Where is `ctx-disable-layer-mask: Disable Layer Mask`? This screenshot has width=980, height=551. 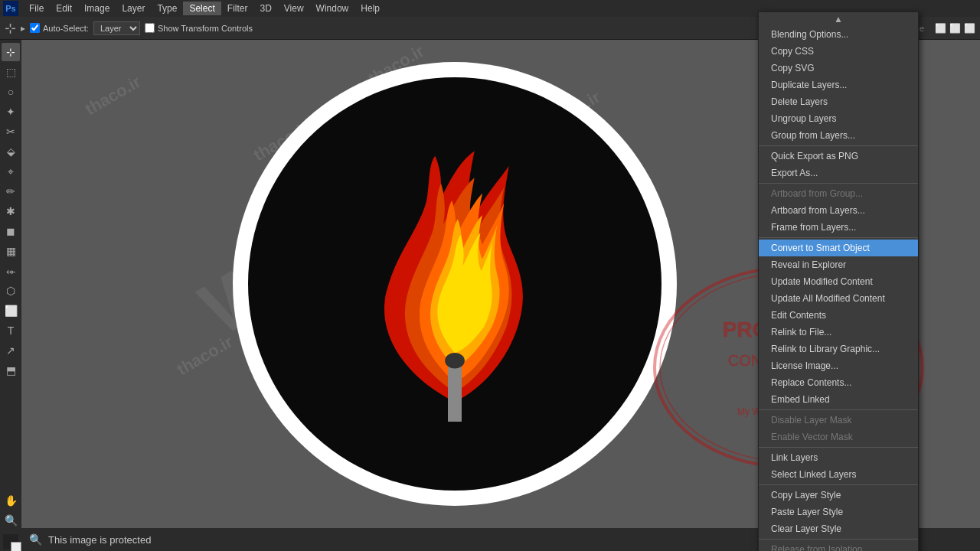
ctx-disable-layer-mask: Disable Layer Mask is located at coordinates (838, 420).